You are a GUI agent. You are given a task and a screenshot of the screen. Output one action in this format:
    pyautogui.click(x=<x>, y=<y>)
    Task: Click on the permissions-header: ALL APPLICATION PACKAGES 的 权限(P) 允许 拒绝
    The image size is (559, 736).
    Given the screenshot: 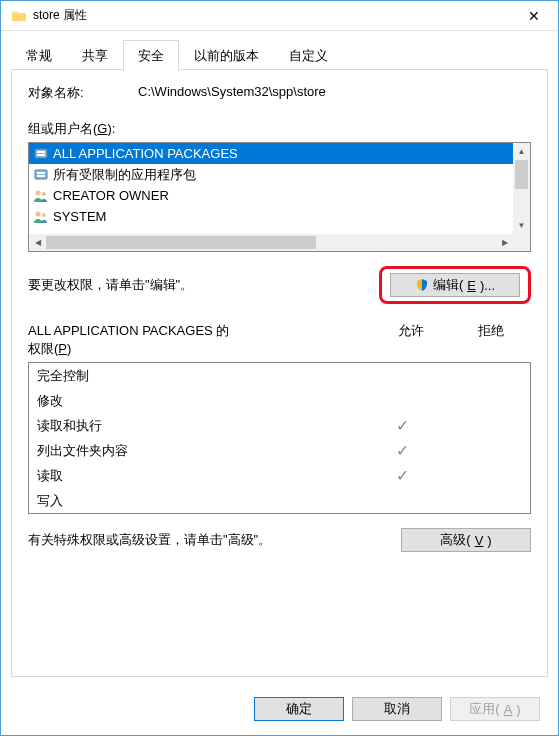 What is the action you would take?
    pyautogui.click(x=280, y=340)
    